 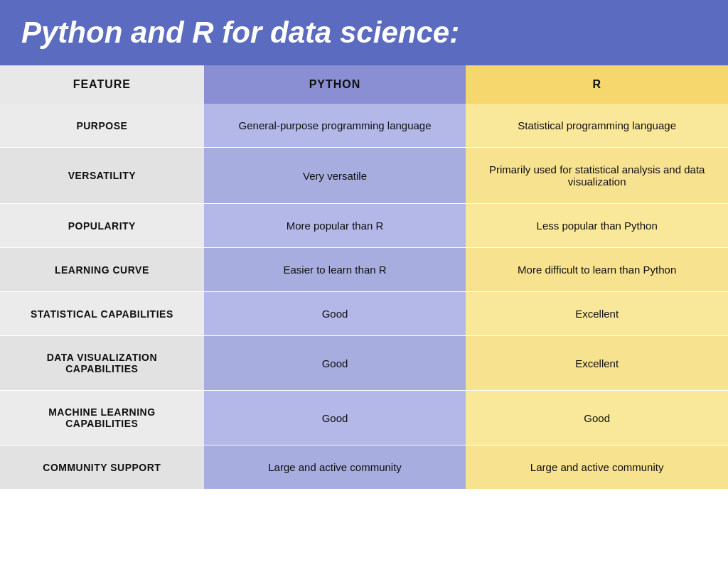 What do you see at coordinates (364, 126) in the screenshot?
I see `table-row: PURPOSEGeneral-purpose programming langu…` at bounding box center [364, 126].